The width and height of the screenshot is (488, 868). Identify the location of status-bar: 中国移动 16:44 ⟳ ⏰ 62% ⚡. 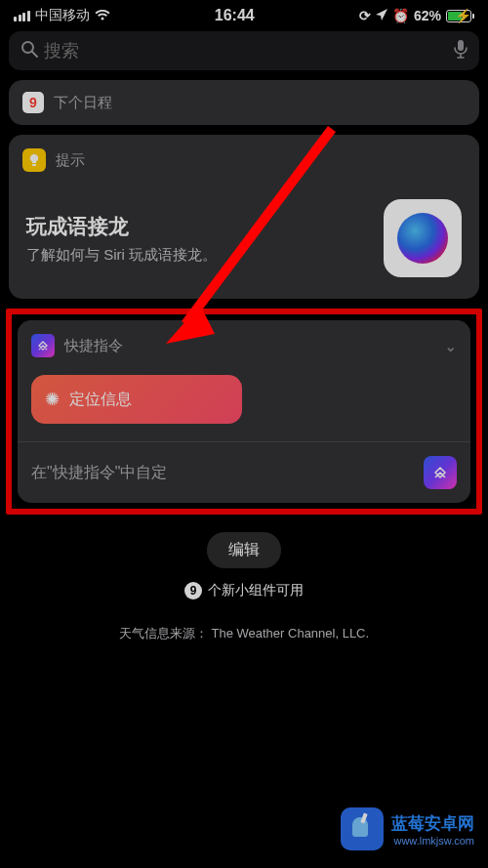
(244, 14).